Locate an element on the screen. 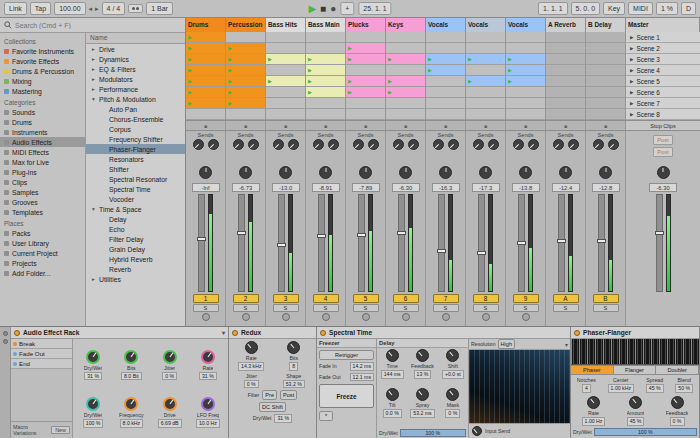 This screenshot has height=438, width=700. send-b-pre-post-toggle: Post is located at coordinates (663, 152).